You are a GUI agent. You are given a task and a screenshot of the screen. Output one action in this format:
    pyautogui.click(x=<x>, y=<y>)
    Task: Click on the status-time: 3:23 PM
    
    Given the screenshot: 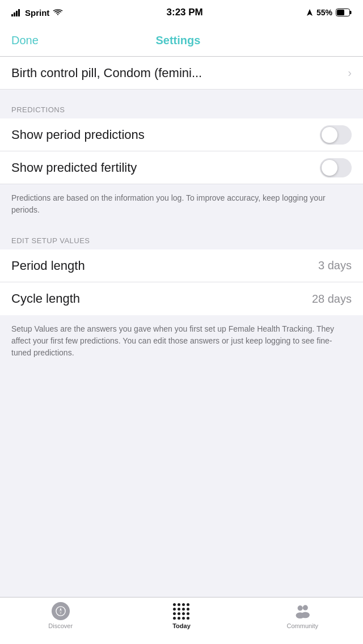 What is the action you would take?
    pyautogui.click(x=185, y=12)
    